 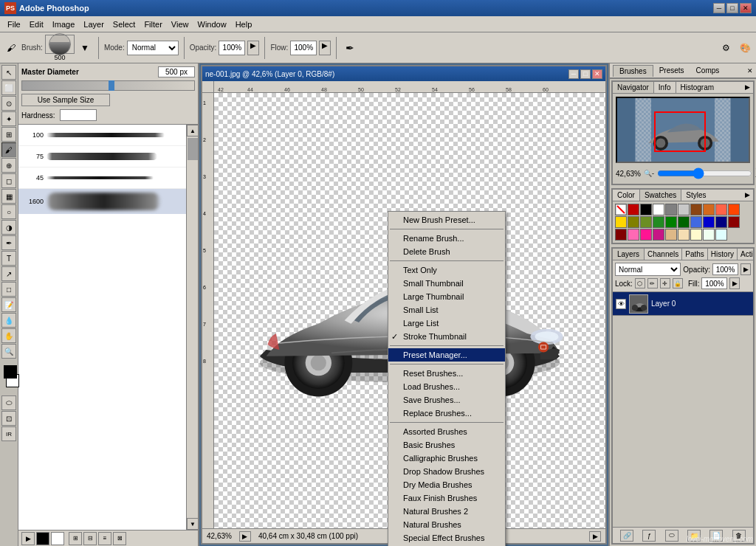 What do you see at coordinates (447, 373) in the screenshot?
I see `ctx-reset-brushes: Reset Brushes...` at bounding box center [447, 373].